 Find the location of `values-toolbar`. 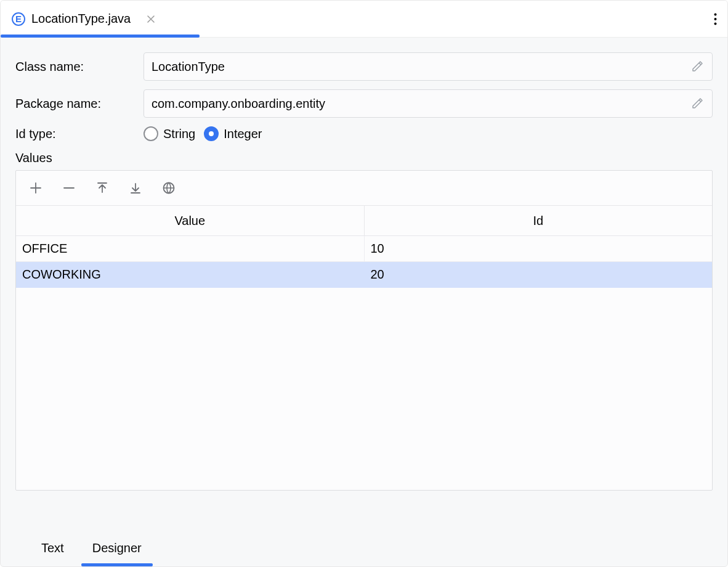

values-toolbar is located at coordinates (364, 188).